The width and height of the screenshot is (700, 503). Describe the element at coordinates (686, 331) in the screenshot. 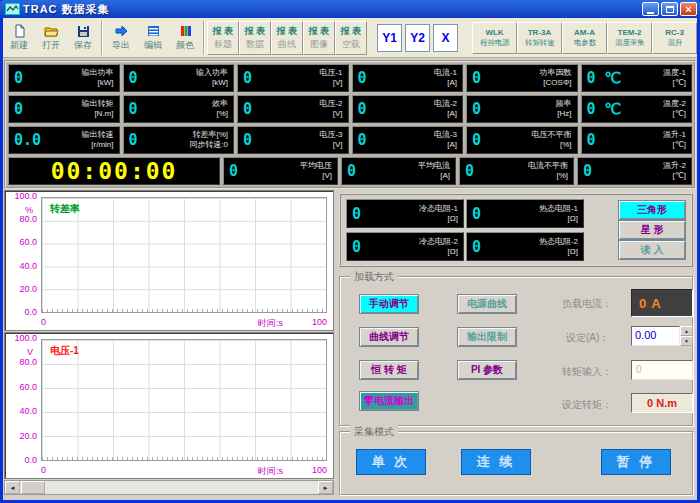

I see `spin-up-button: ▲` at that location.